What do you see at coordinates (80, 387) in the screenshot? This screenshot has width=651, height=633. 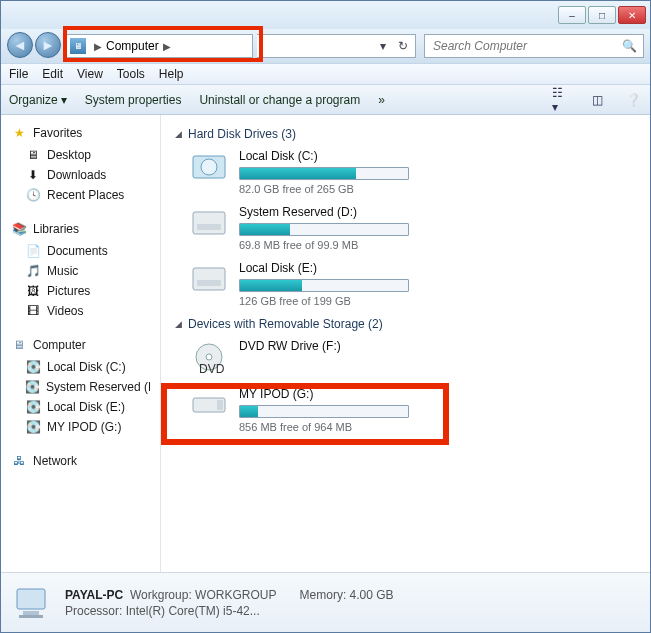 I see `sidebar-item-system-reserved: 💽System Reserved (D:)` at bounding box center [80, 387].